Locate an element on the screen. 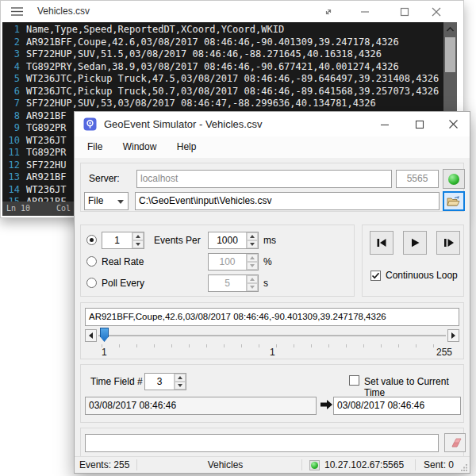  events-per-label: Events Per is located at coordinates (178, 240).